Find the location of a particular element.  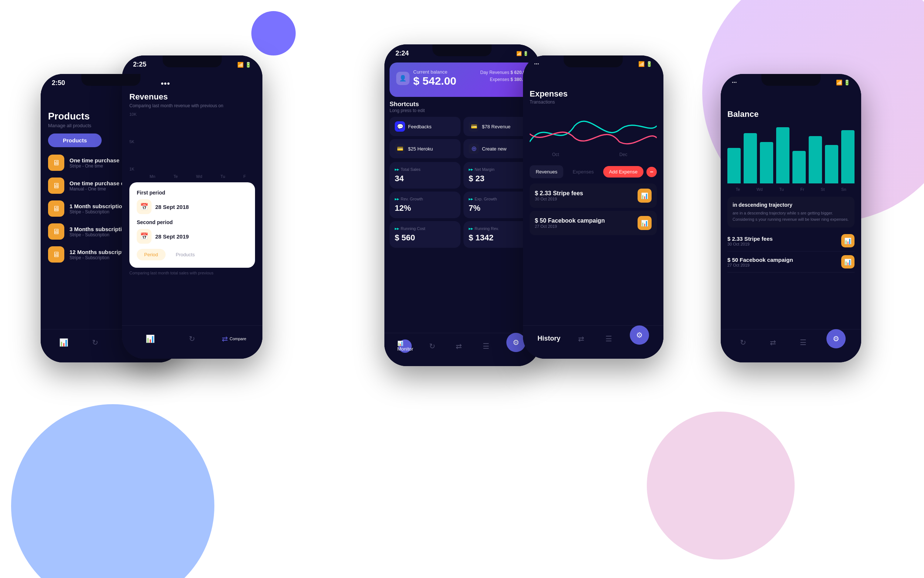

phone5-time: ··· is located at coordinates (734, 83).